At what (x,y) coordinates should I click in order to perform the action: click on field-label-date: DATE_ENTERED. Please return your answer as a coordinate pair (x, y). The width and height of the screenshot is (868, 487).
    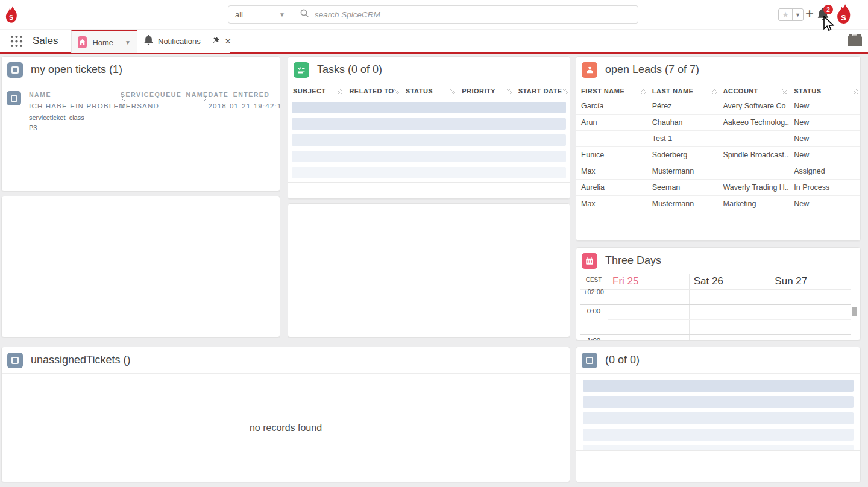
    Looking at the image, I should click on (245, 95).